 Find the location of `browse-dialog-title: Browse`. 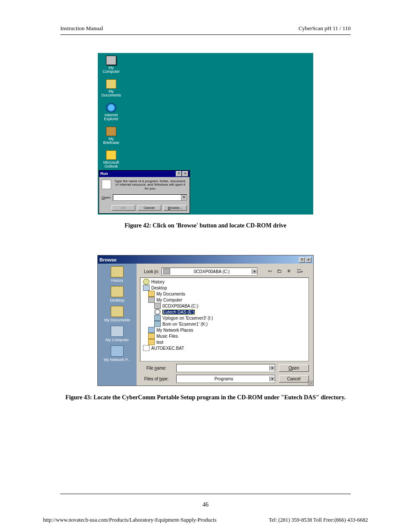

browse-dialog-title: Browse is located at coordinates (108, 260).